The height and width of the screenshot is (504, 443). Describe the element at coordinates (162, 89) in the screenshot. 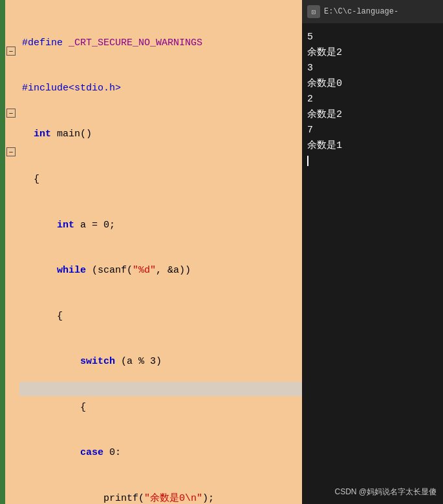

I see `code-line-2: #include<stdio.h>` at that location.